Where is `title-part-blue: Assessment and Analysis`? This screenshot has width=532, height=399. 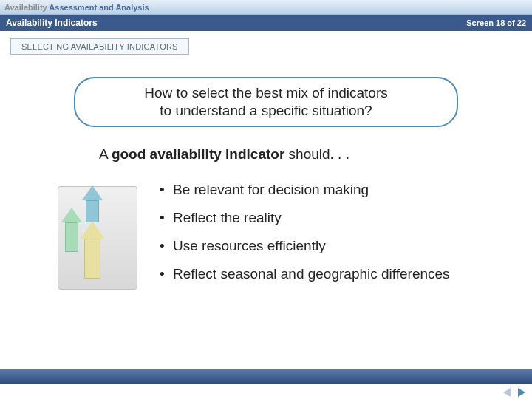
title-part-blue: Assessment and Analysis is located at coordinates (99, 7).